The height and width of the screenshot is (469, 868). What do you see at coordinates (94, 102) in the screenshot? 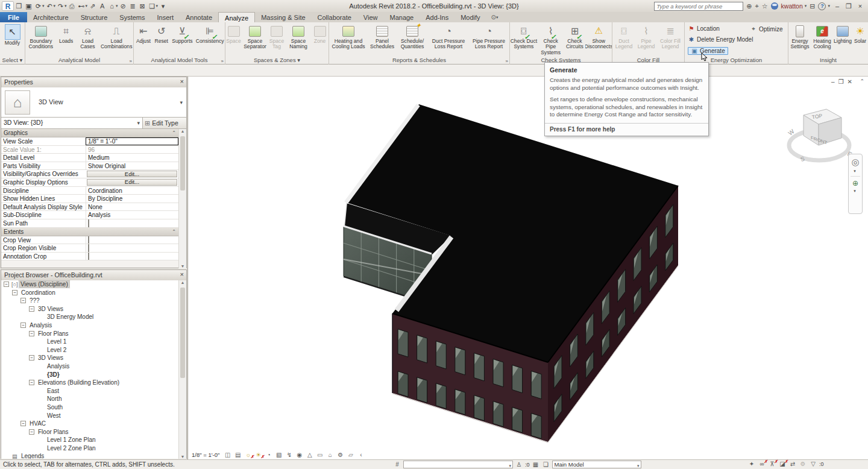
I see `type-selector: ⌂ 3D View ▾` at bounding box center [94, 102].